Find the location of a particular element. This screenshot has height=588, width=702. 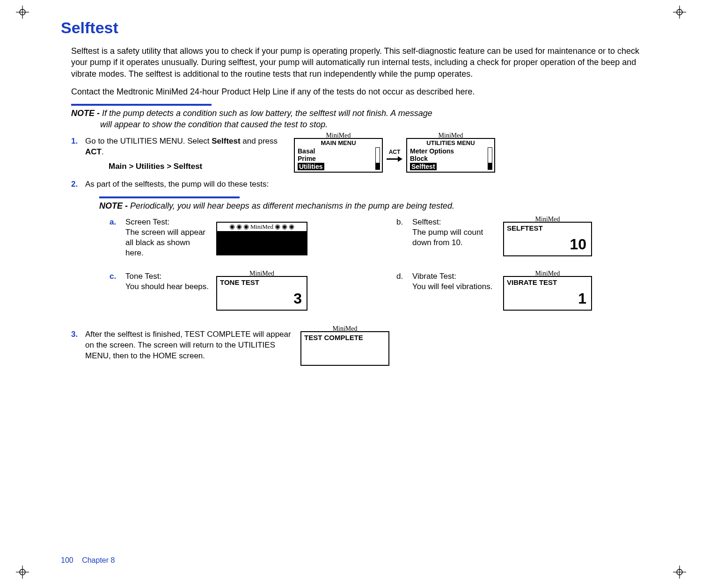

screen-value: 3 is located at coordinates (298, 298).